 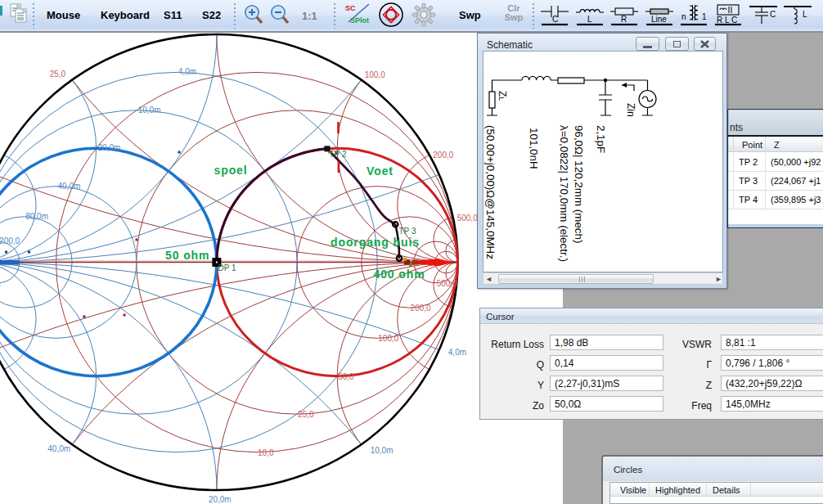 What do you see at coordinates (37, 216) in the screenshot?
I see `svg-text: 80,0m` at bounding box center [37, 216].